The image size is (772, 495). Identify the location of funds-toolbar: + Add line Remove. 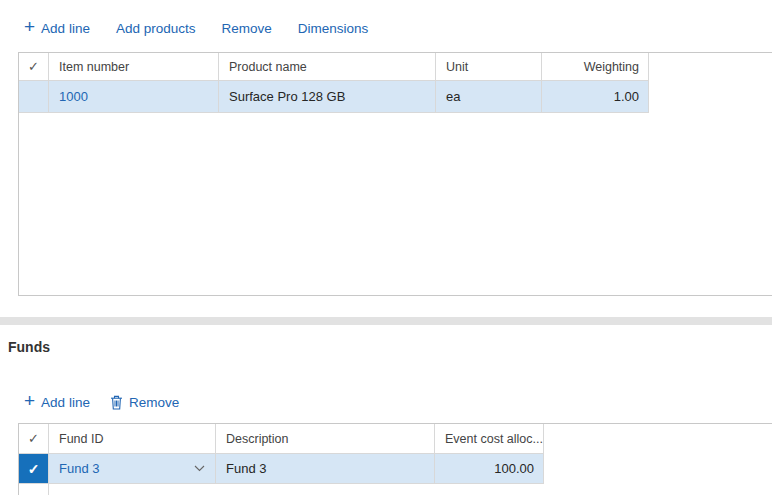
(102, 402).